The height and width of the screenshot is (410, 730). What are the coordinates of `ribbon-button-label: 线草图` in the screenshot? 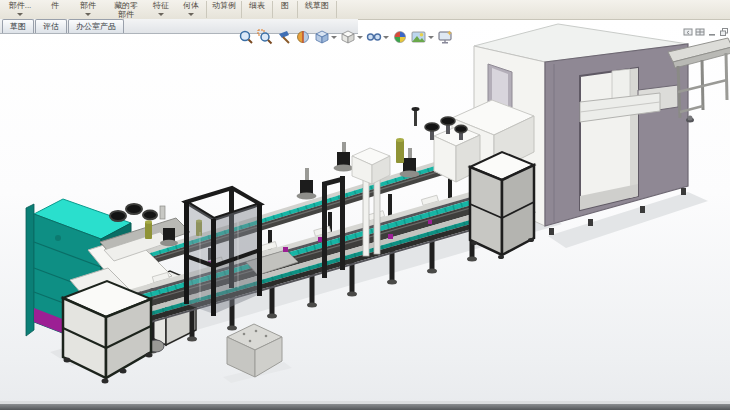 It's located at (317, 6).